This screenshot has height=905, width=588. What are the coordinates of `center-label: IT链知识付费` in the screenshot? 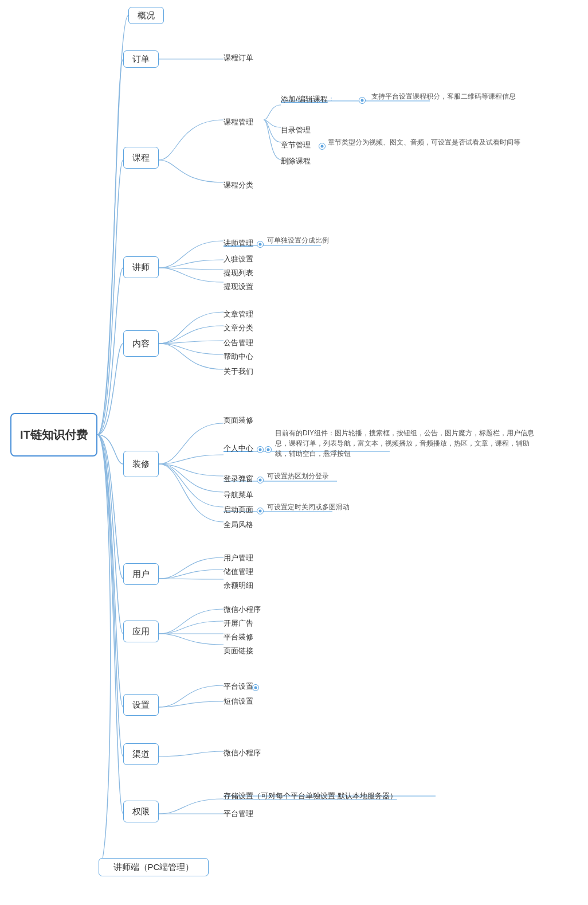 It's located at (54, 435).